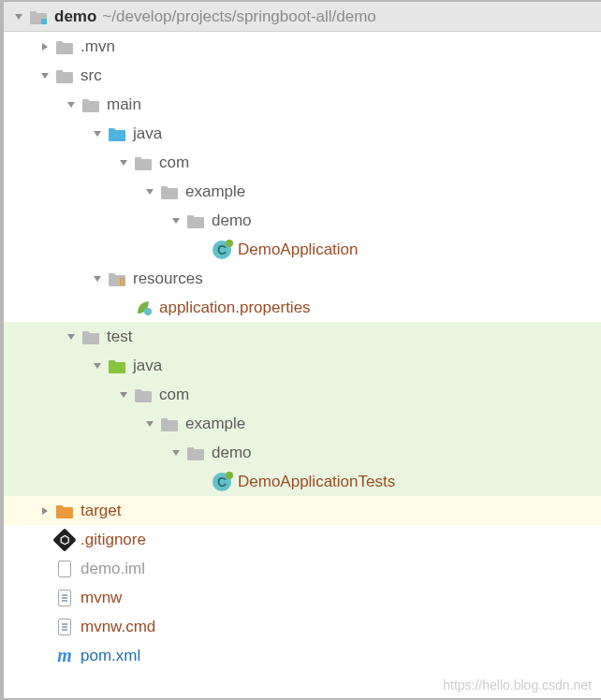 The width and height of the screenshot is (601, 700). Describe the element at coordinates (302, 17) in the screenshot. I see `tree-root-row: demo ~/develop/projects/springboot-all/d…` at that location.